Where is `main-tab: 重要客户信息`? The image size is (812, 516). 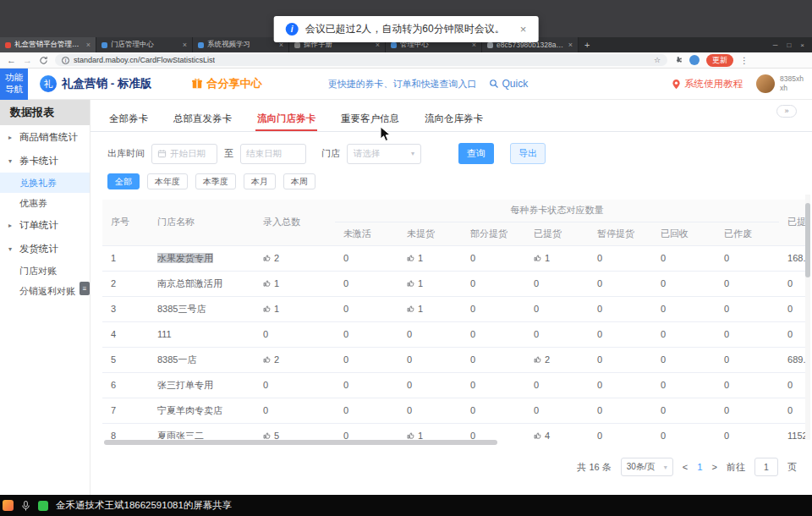 main-tab: 重要客户信息 is located at coordinates (370, 118).